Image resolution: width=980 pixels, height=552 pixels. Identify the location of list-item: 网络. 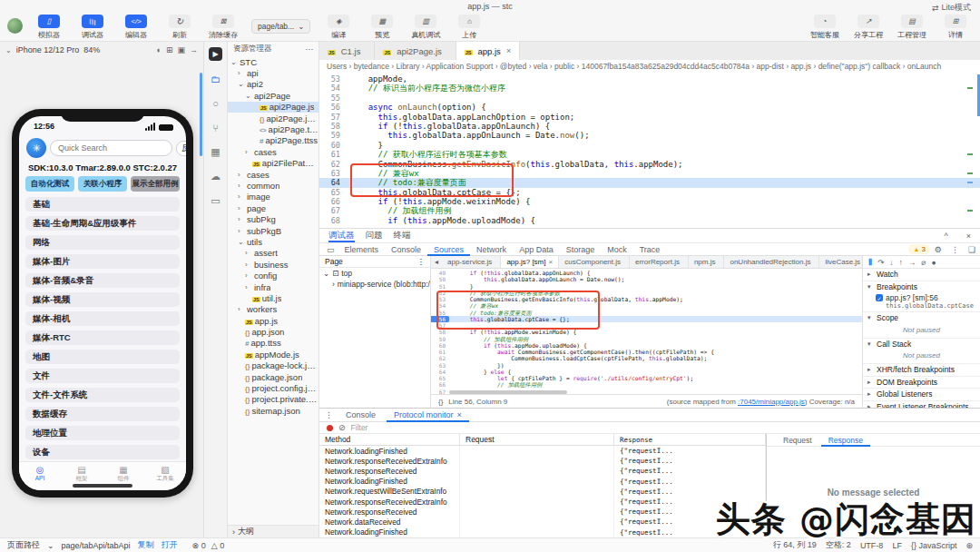
(103, 242).